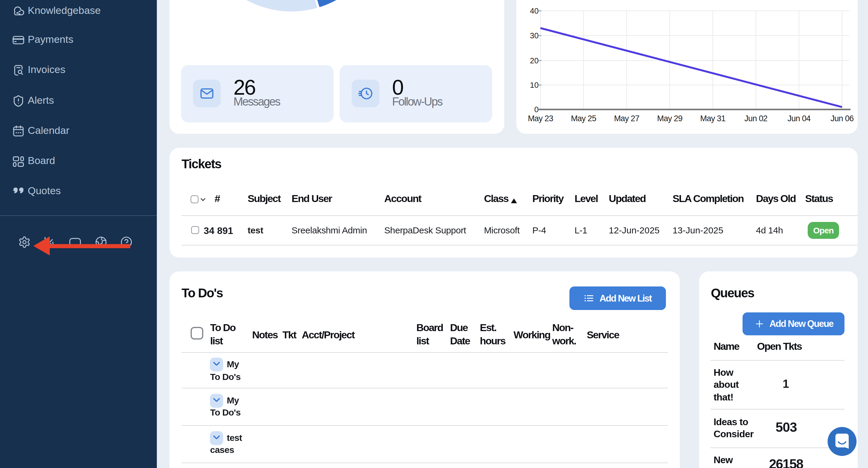 The height and width of the screenshot is (468, 868). Describe the element at coordinates (534, 85) in the screenshot. I see `svg-text: 10` at that location.